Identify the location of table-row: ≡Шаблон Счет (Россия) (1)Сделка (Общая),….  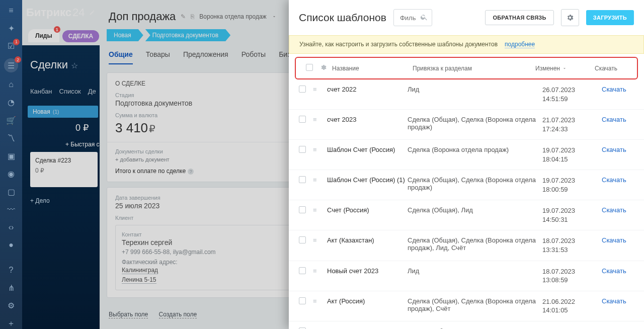
(466, 185).